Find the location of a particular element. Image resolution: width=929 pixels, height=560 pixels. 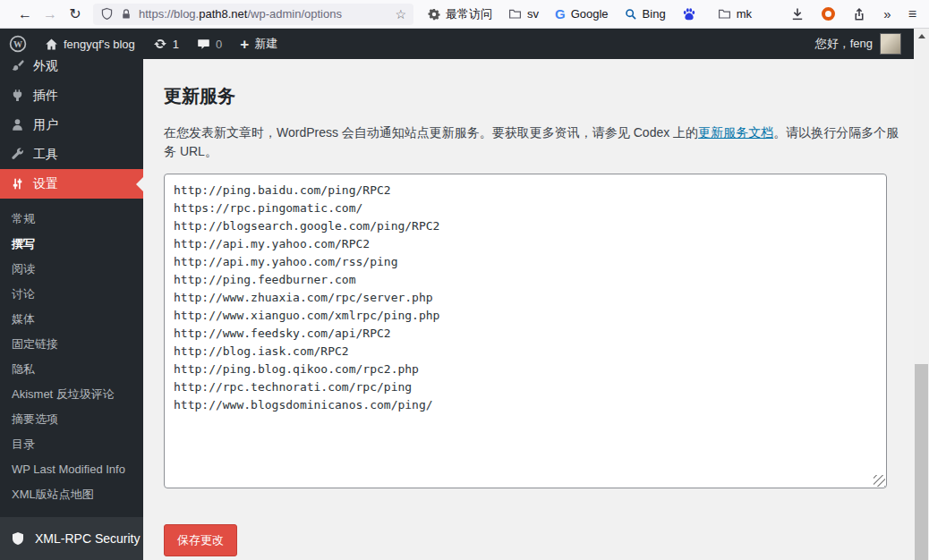

bookmark-google: G Google is located at coordinates (582, 14).